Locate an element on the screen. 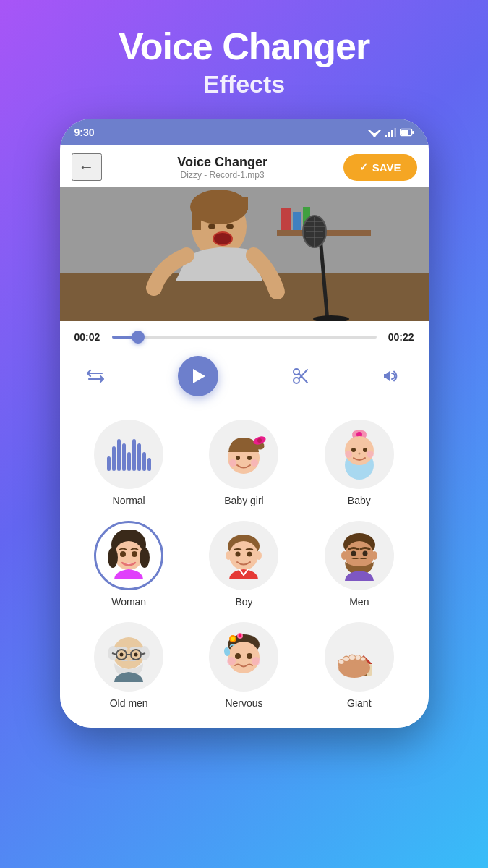  effect-normal: Normal is located at coordinates (129, 463).